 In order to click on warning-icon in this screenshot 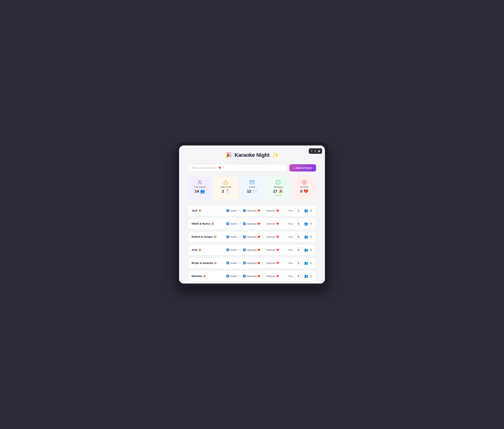, I will do `click(226, 182)`.